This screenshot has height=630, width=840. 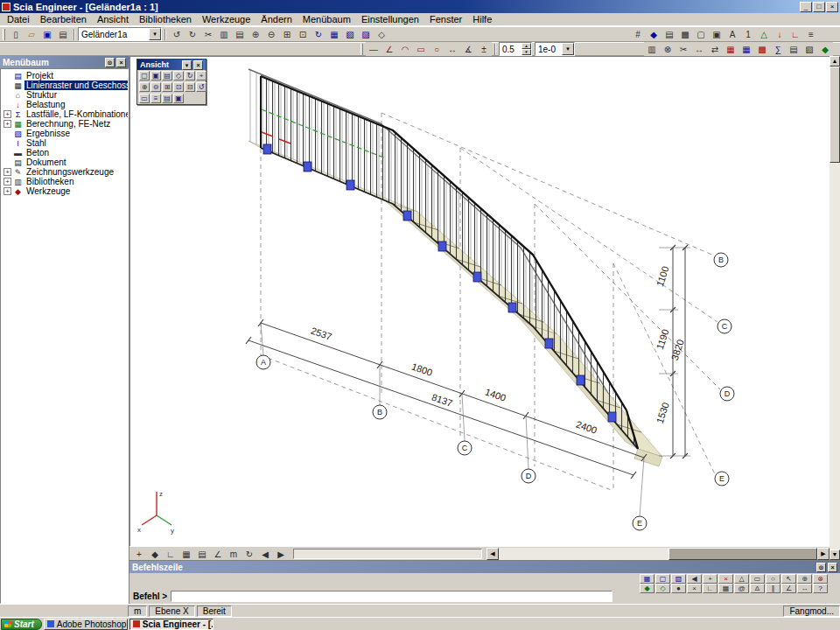 What do you see at coordinates (748, 34) in the screenshot?
I see `numbering-icon: 1` at bounding box center [748, 34].